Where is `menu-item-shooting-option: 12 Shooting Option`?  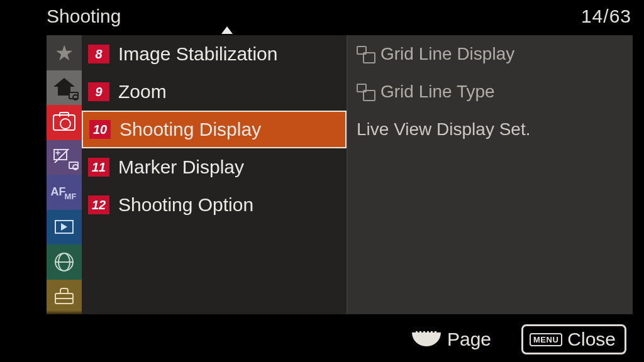 menu-item-shooting-option: 12 Shooting Option is located at coordinates (214, 205).